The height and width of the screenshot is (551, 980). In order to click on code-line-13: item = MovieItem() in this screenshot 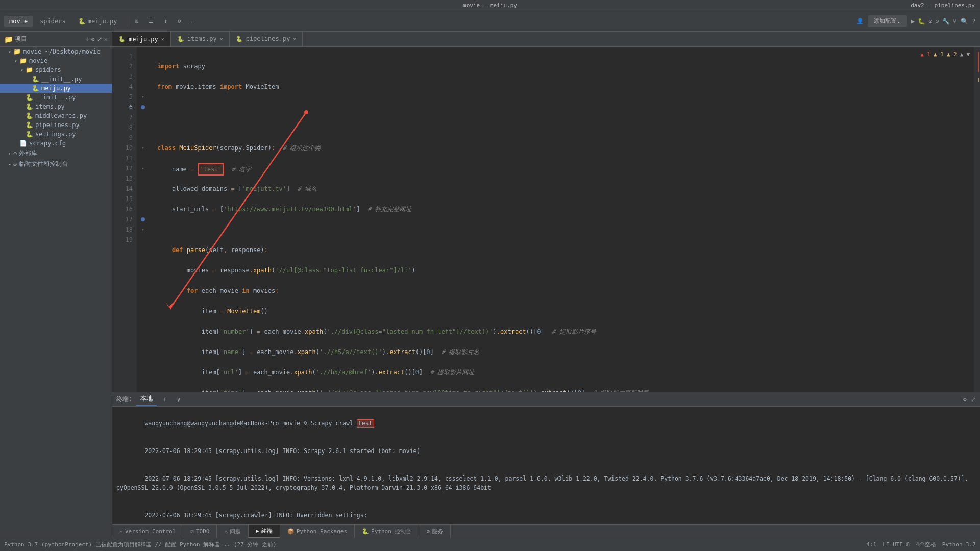, I will do `click(566, 311)`.